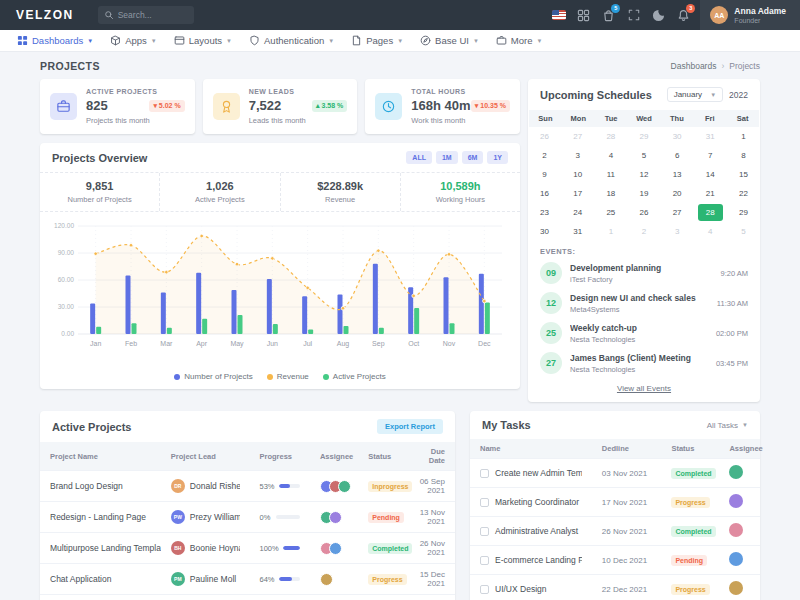 The height and width of the screenshot is (600, 800). I want to click on column-header: Due Date, so click(429, 456).